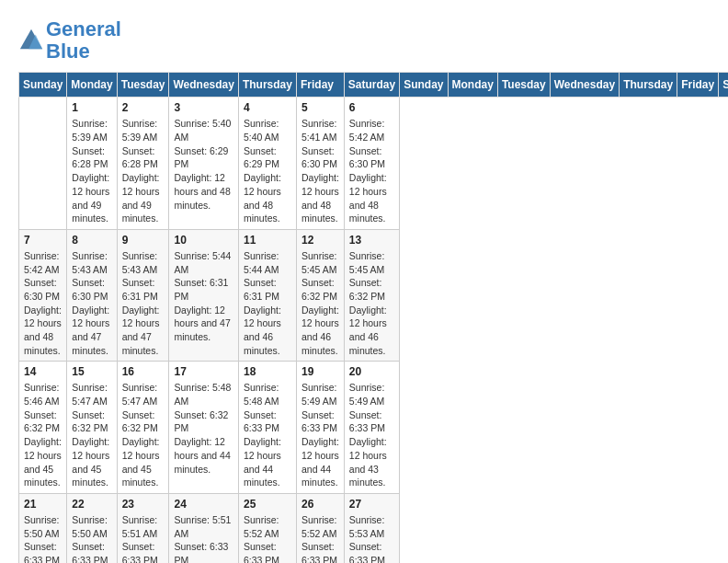 Image resolution: width=728 pixels, height=563 pixels. Describe the element at coordinates (143, 108) in the screenshot. I see `day-number: 2` at that location.